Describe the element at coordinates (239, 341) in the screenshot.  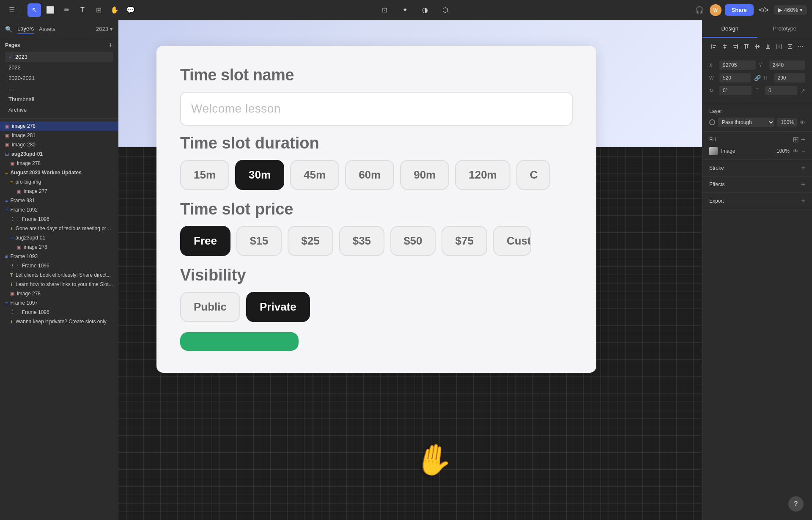
I see `confirm-button` at that location.